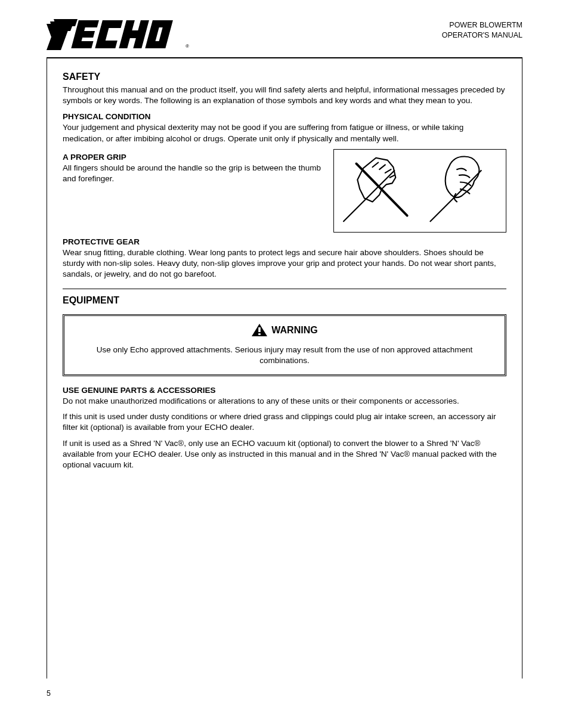 This screenshot has height=728, width=569. Describe the element at coordinates (193, 157) in the screenshot. I see `grip-heading: A PROPER GRIP` at that location.